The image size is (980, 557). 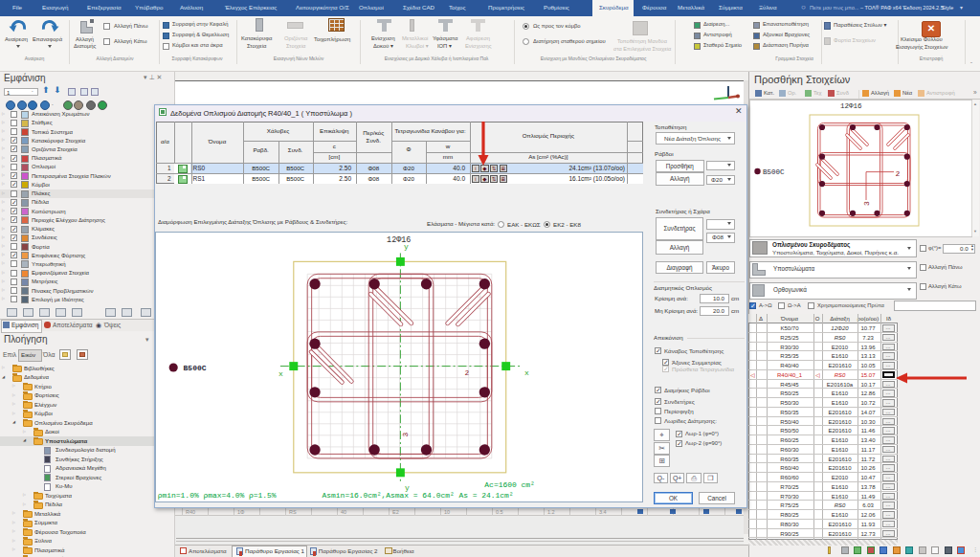 I want to click on svg-text: Ac=1600 cm², so click(x=509, y=484).